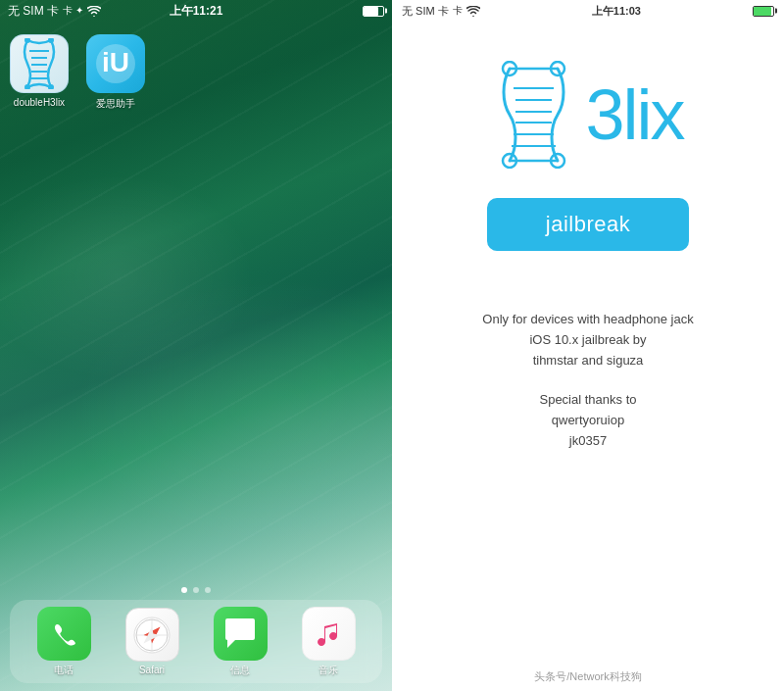  Describe the element at coordinates (153, 635) in the screenshot. I see `dock-icon-safari` at that location.